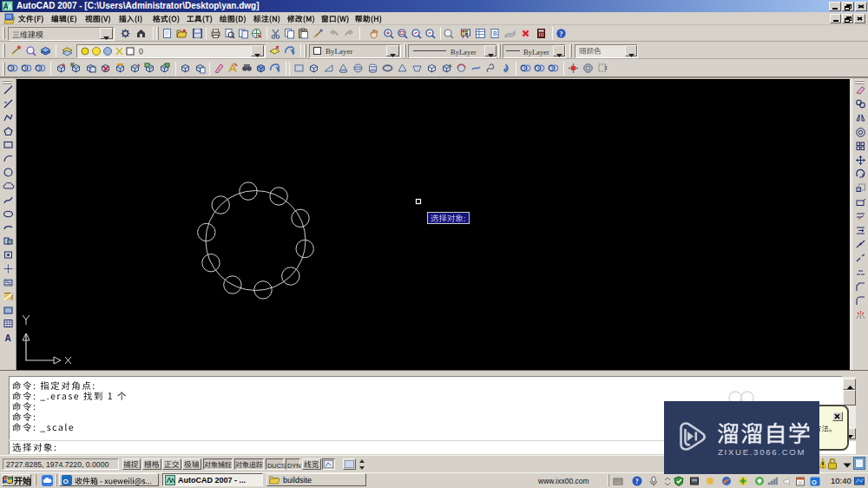  Describe the element at coordinates (606, 68) in the screenshot. I see `svg-text: 3` at that location.